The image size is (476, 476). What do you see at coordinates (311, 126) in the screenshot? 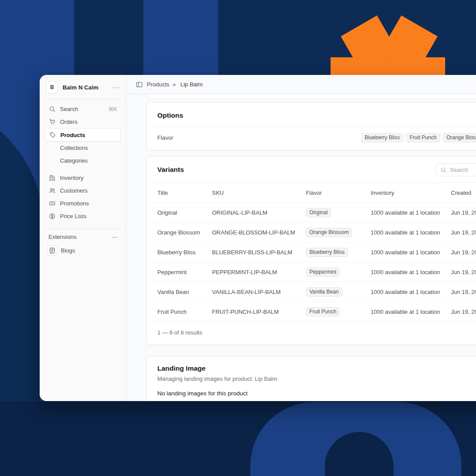
I see `options-card: Options Flavor Blueberry BlissFruit Punc…` at bounding box center [311, 126].